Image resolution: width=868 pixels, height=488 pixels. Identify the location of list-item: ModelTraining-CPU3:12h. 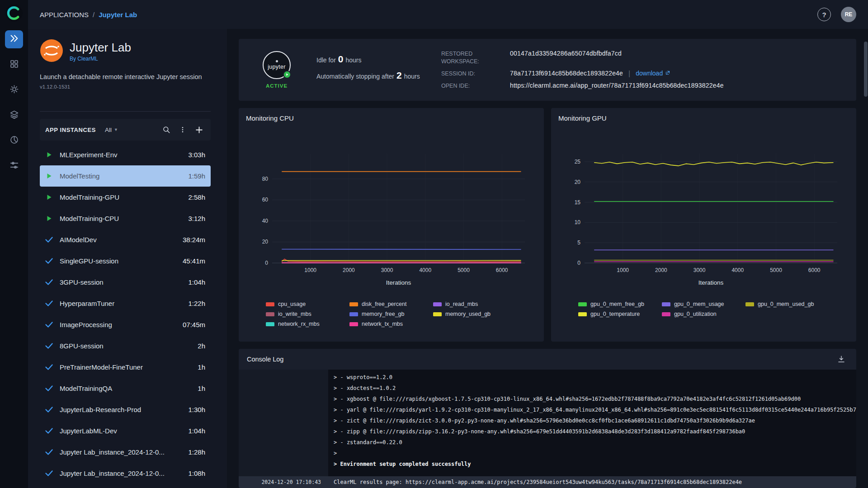
(125, 219).